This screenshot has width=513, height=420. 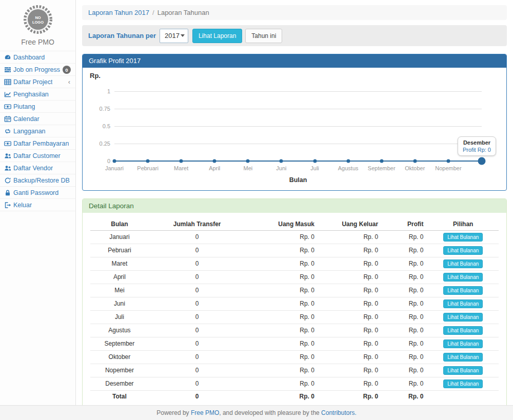 What do you see at coordinates (405, 396) in the screenshot?
I see `total-profit: Rp. 0` at bounding box center [405, 396].